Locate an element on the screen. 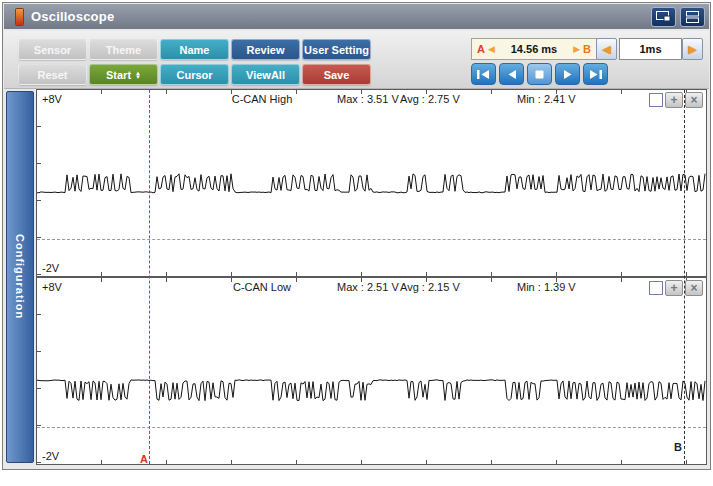 The width and height of the screenshot is (713, 486). cursor-time-readout: A ◀ 14.56 ms ▶ B is located at coordinates (534, 49).